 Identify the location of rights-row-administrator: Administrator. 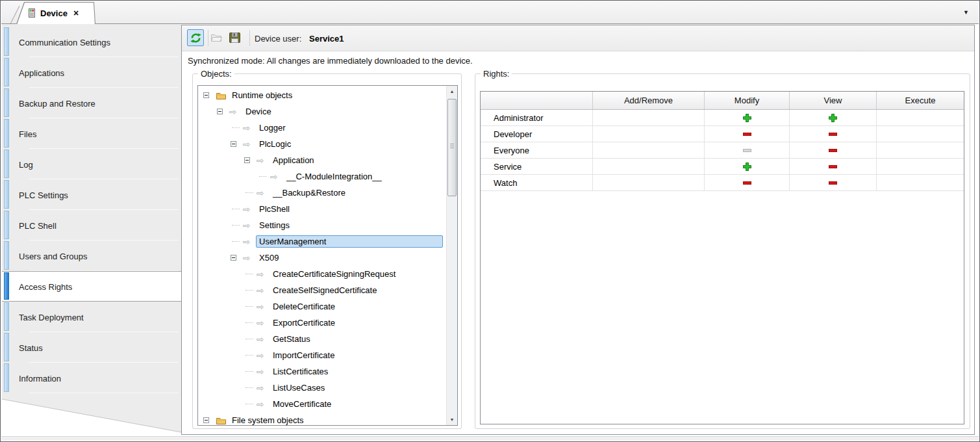
(722, 118).